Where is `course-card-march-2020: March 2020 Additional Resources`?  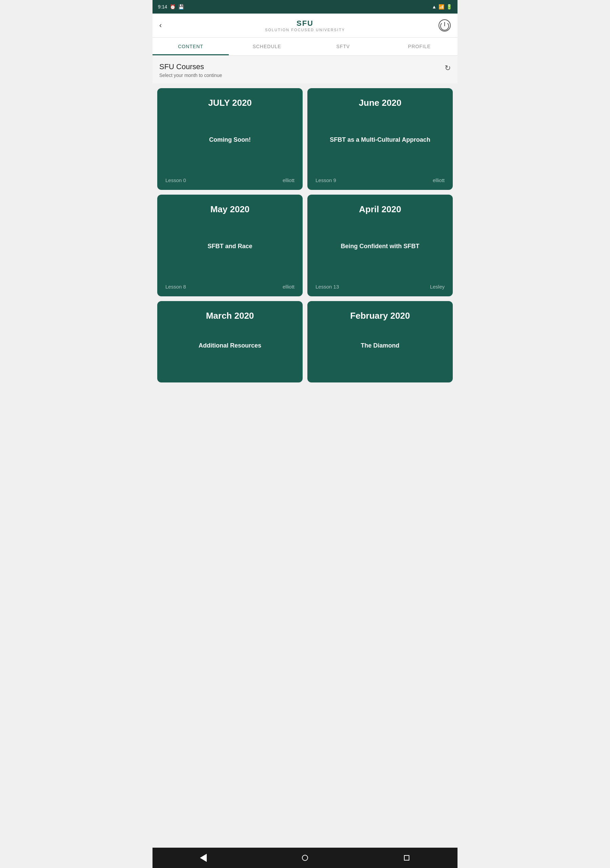 course-card-march-2020: March 2020 Additional Resources is located at coordinates (230, 342).